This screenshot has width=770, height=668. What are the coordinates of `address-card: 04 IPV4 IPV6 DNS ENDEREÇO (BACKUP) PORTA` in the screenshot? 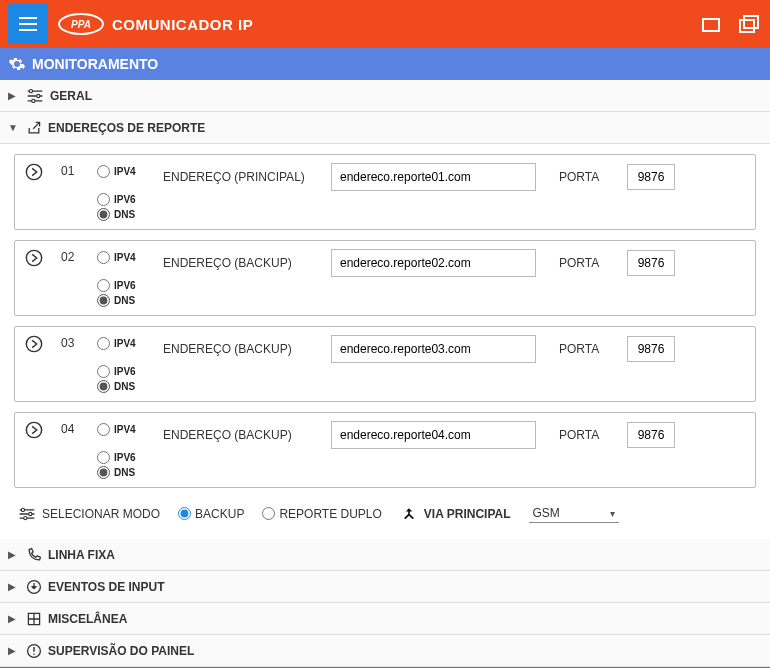 It's located at (385, 450).